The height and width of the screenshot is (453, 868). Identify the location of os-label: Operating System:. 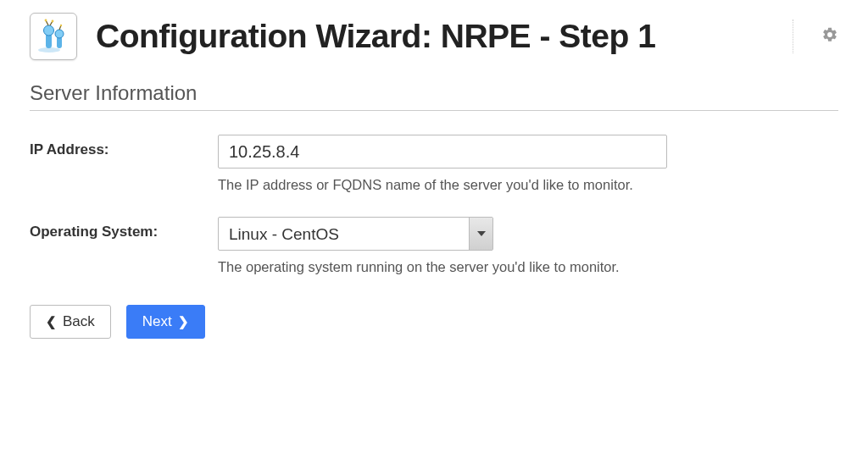
(124, 229).